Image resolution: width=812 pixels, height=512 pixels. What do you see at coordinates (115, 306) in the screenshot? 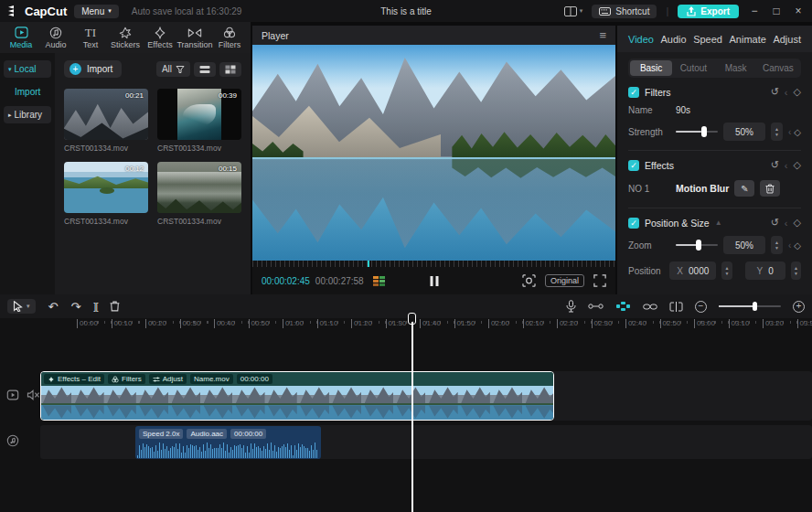
I see `delete-button` at bounding box center [115, 306].